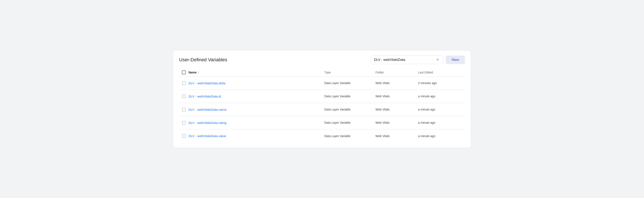 The image size is (644, 198). What do you see at coordinates (350, 83) in the screenshot?
I see `row-type-0: Data Layer Variable` at bounding box center [350, 83].